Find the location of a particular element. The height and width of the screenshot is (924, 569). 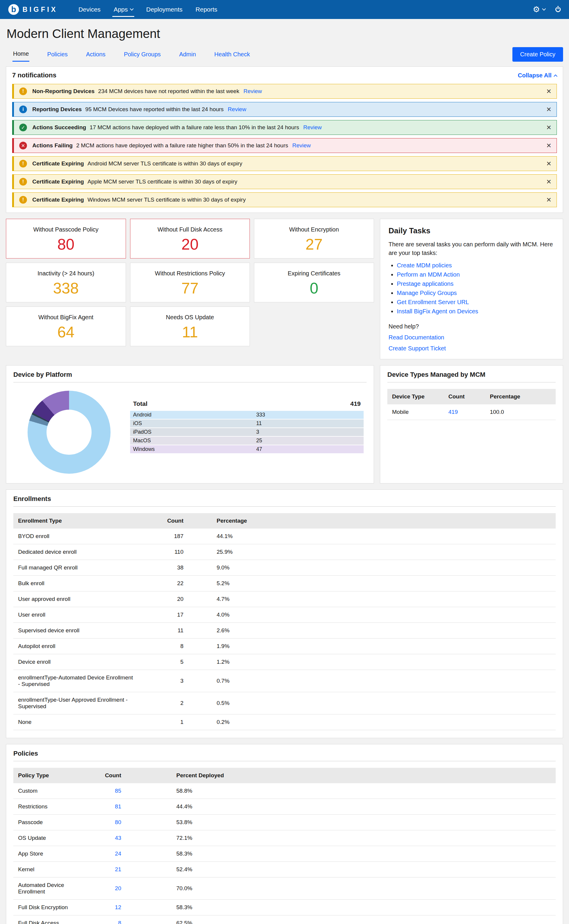

table-row: Device enroll51.2% is located at coordinates (284, 662).